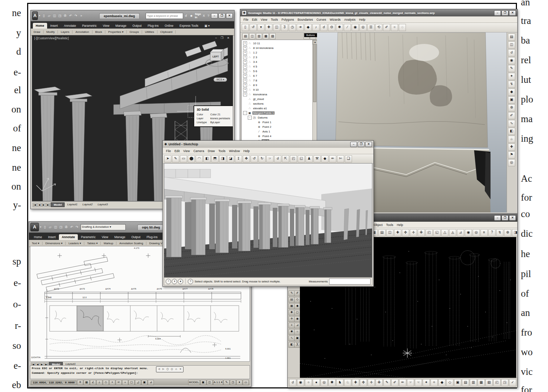 Image resolution: width=548 pixels, height=392 pixels. Describe the element at coordinates (217, 58) in the screenshot. I see `viewcube: LEFT` at that location.